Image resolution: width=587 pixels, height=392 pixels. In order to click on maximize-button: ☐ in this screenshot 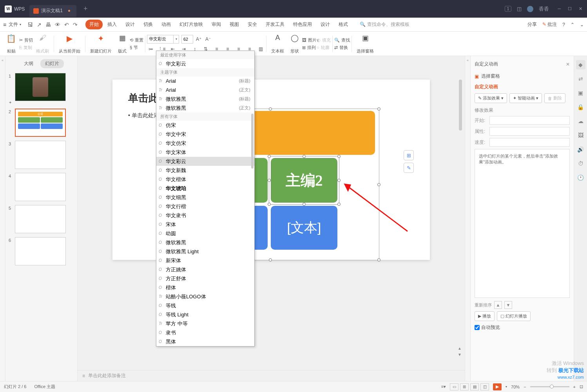, I will do `click(570, 9)`.